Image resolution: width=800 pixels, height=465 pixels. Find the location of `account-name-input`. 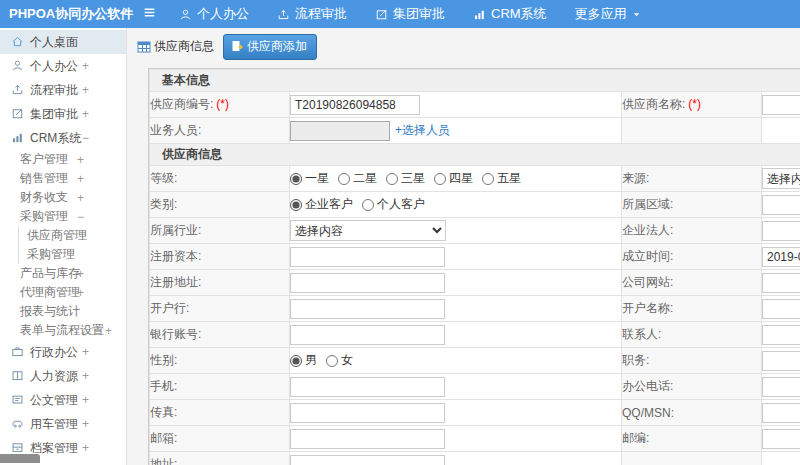

account-name-input is located at coordinates (781, 309).